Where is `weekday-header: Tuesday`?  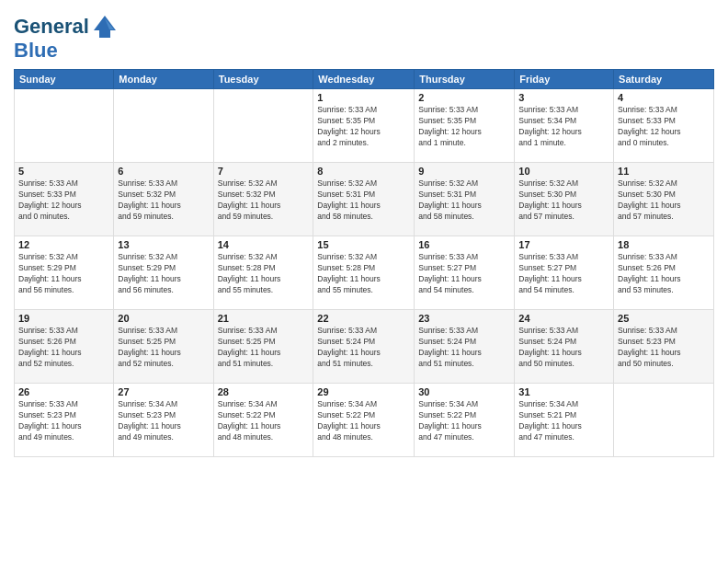 weekday-header: Tuesday is located at coordinates (263, 79).